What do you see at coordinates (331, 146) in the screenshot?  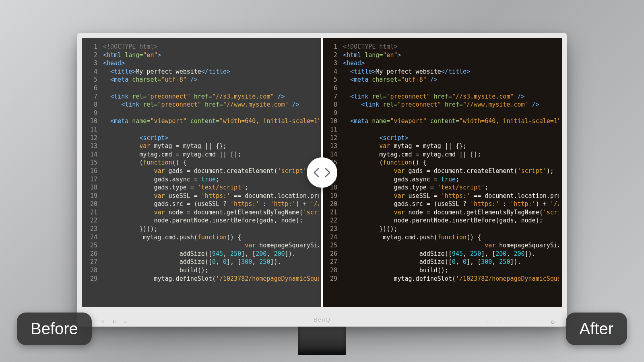 I see `line-number: 13` at bounding box center [331, 146].